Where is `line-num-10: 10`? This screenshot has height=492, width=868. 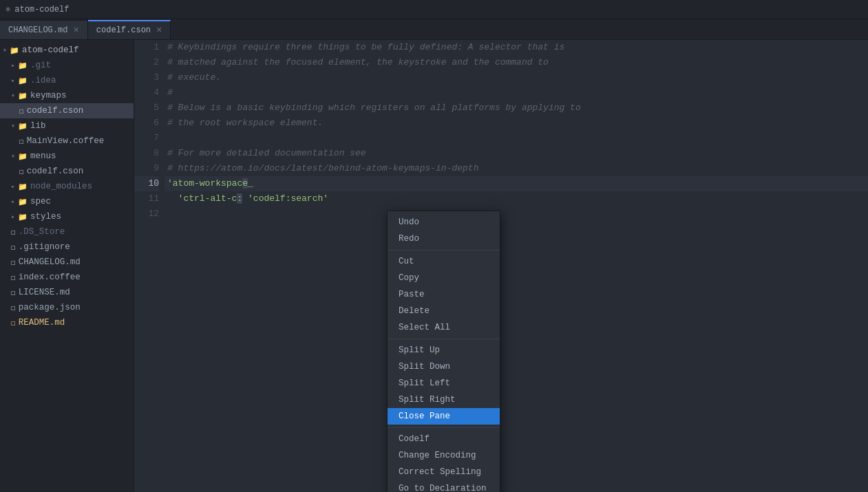
line-num-10: 10 is located at coordinates (147, 184).